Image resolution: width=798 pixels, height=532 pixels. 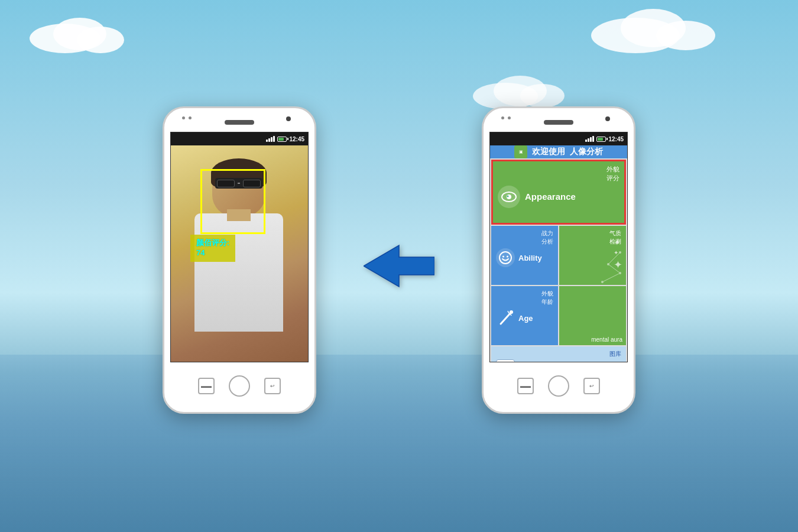 What do you see at coordinates (281, 140) in the screenshot?
I see `battery-fill` at bounding box center [281, 140].